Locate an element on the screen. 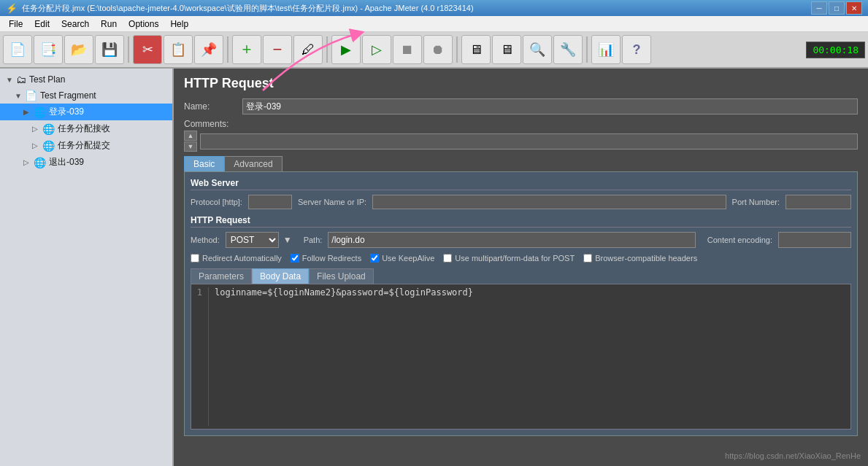  maximize-button: □ is located at coordinates (837, 8).